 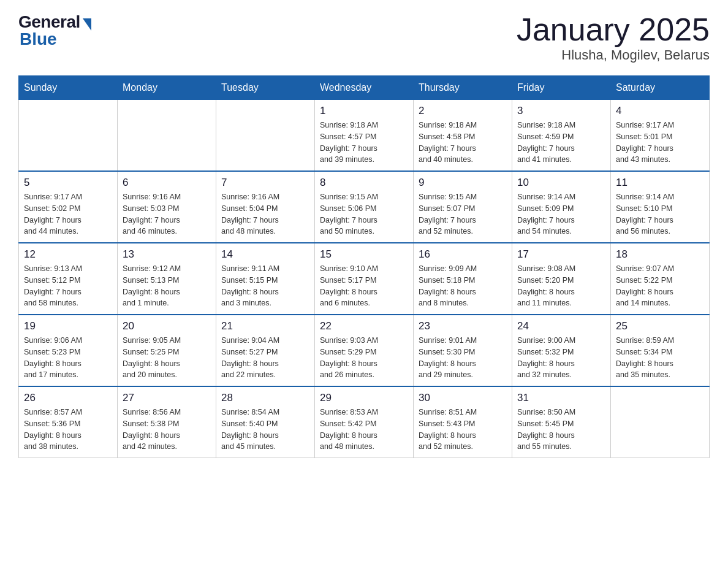 What do you see at coordinates (364, 358) in the screenshot?
I see `day-info: Sunrise: 9:03 AM Sunset: 5:29 PM Dayligh…` at bounding box center [364, 358].